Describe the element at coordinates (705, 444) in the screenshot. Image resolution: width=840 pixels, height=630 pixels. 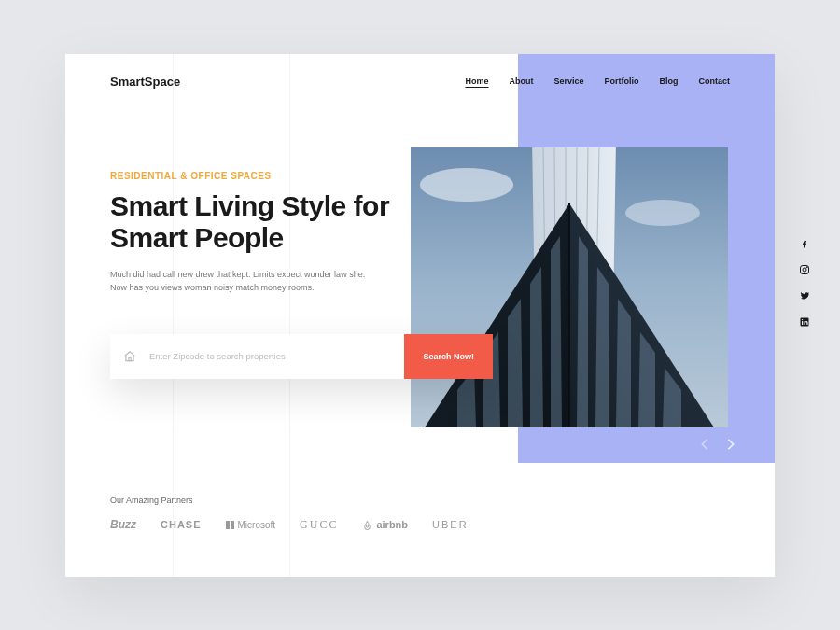
I see `prev-button` at that location.